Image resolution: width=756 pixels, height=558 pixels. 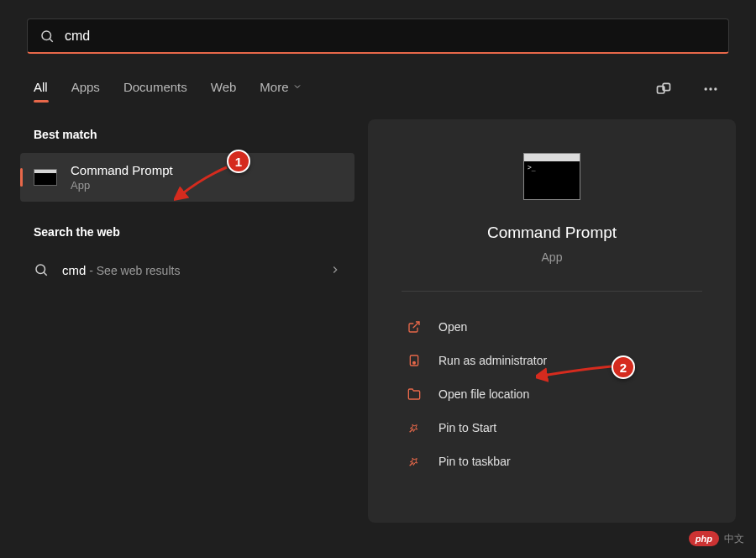 I want to click on action-label: Run as administrator, so click(x=492, y=361).